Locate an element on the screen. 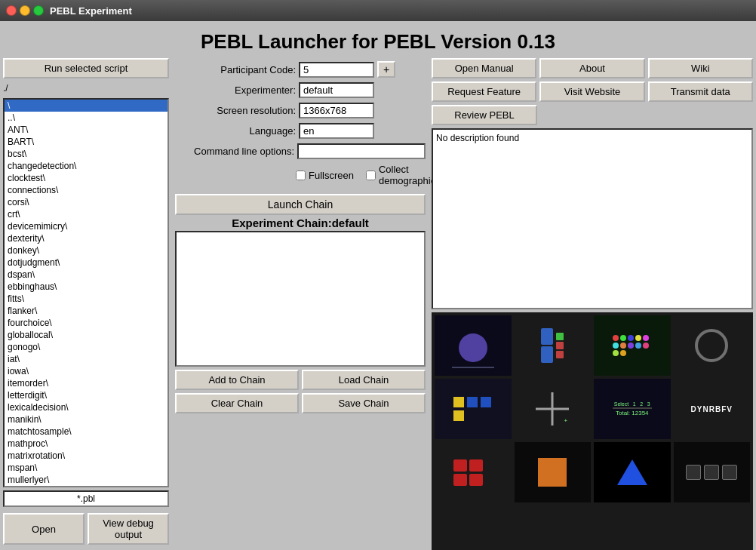 Image resolution: width=756 pixels, height=550 pixels. chain-box is located at coordinates (300, 299).